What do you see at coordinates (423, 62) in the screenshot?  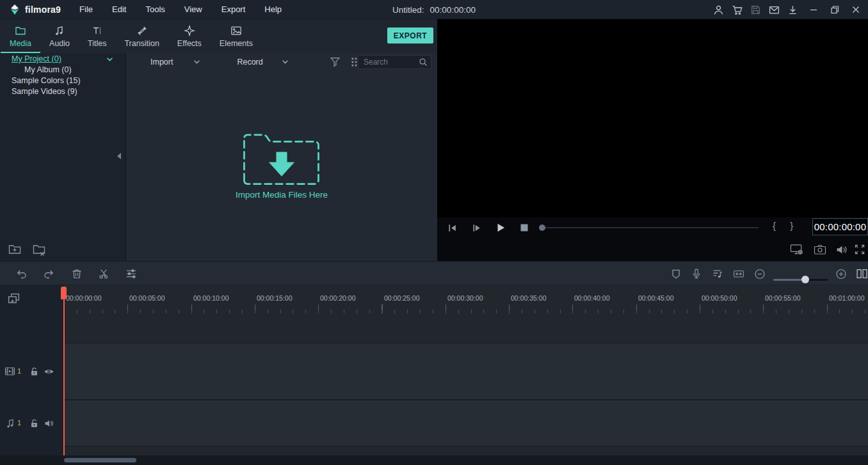 I see `search-icon` at bounding box center [423, 62].